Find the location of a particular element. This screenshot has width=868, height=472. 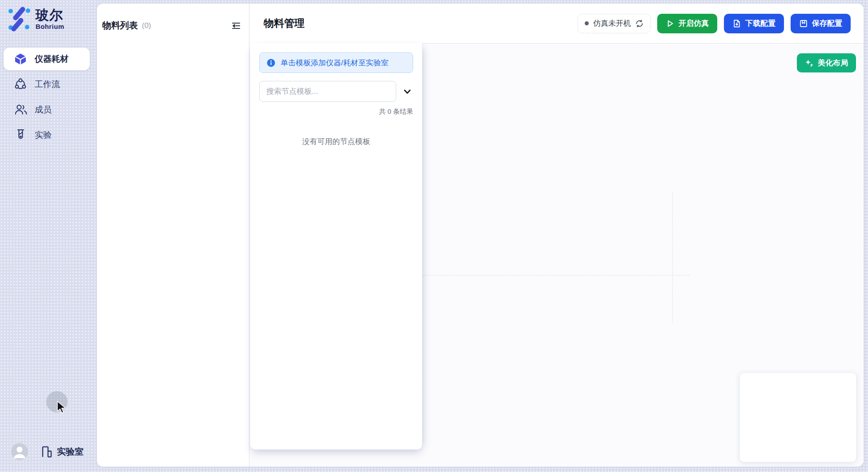

sidebar-item-workflow: 工作流 is located at coordinates (47, 84).